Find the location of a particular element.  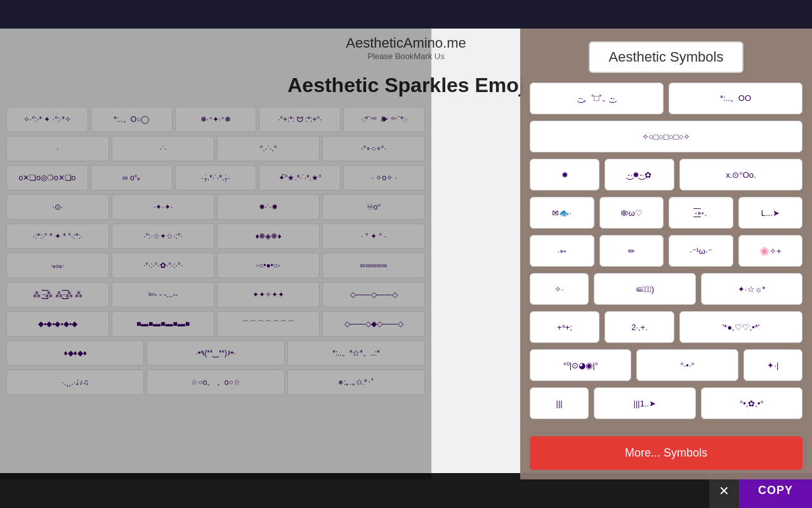

symbol-row-7: +ᵃ+; 2·,+. '*●,♡♡,•*' is located at coordinates (666, 327).